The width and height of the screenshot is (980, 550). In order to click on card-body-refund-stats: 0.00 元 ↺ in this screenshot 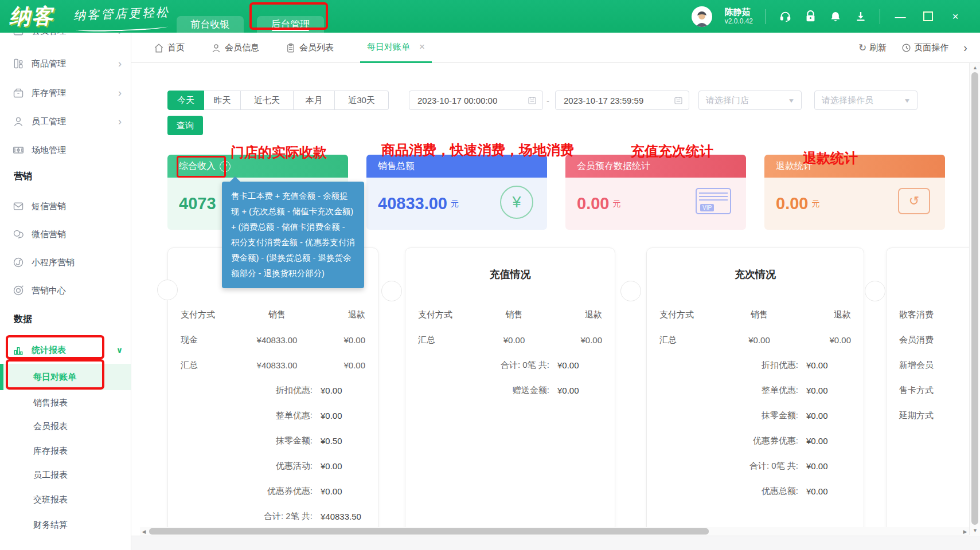, I will do `click(854, 204)`.